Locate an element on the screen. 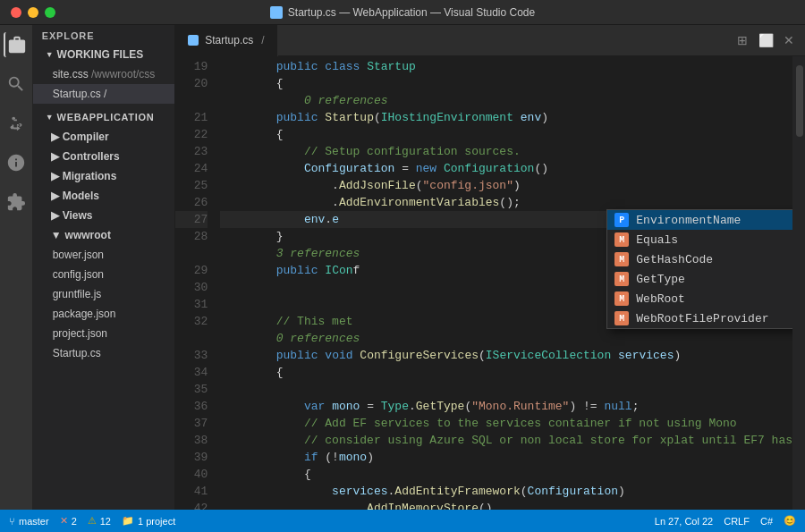 The height and width of the screenshot is (532, 805). file-icon is located at coordinates (276, 13).